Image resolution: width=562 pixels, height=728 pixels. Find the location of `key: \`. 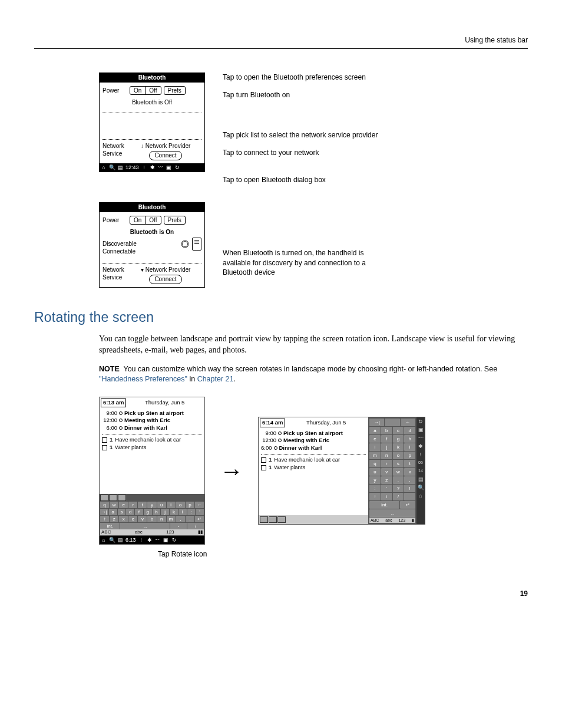

key: \ is located at coordinates (386, 496).